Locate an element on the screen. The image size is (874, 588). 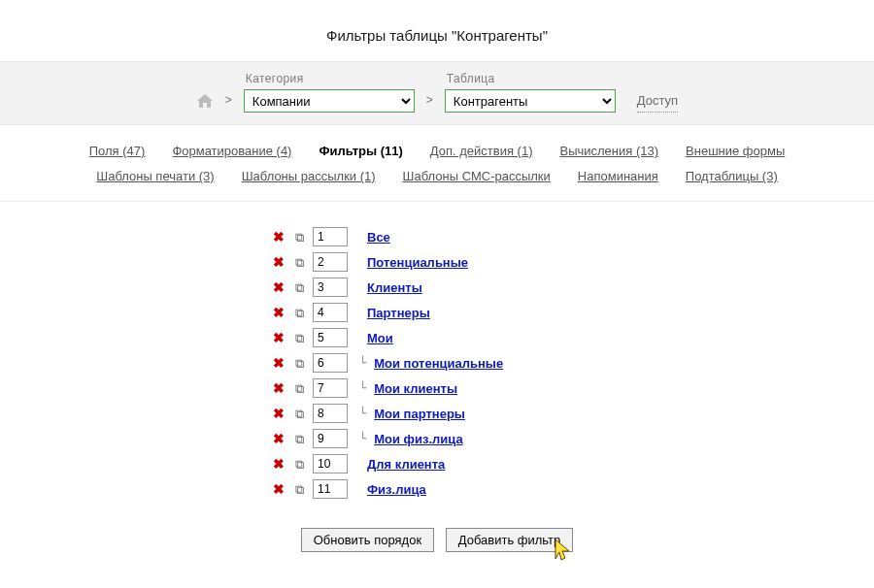
filter-name-link: Мои is located at coordinates (381, 338).